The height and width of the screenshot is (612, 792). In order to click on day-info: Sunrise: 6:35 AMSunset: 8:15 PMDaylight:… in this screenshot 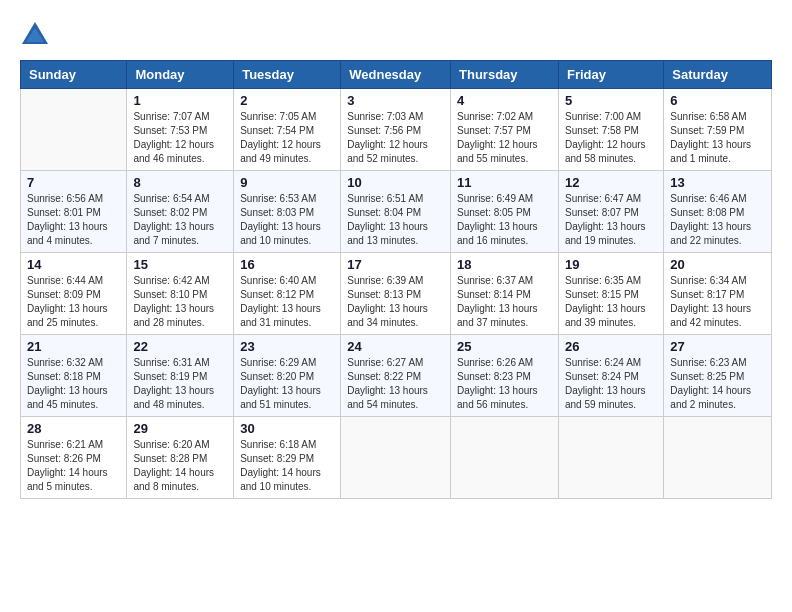, I will do `click(611, 302)`.